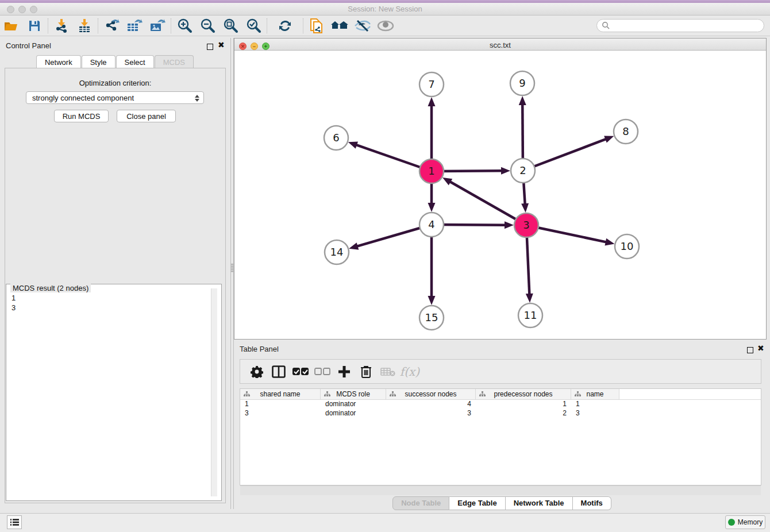 The image size is (770, 532). I want to click on column-header-predecessor-nodes: predecessor nodes, so click(523, 394).